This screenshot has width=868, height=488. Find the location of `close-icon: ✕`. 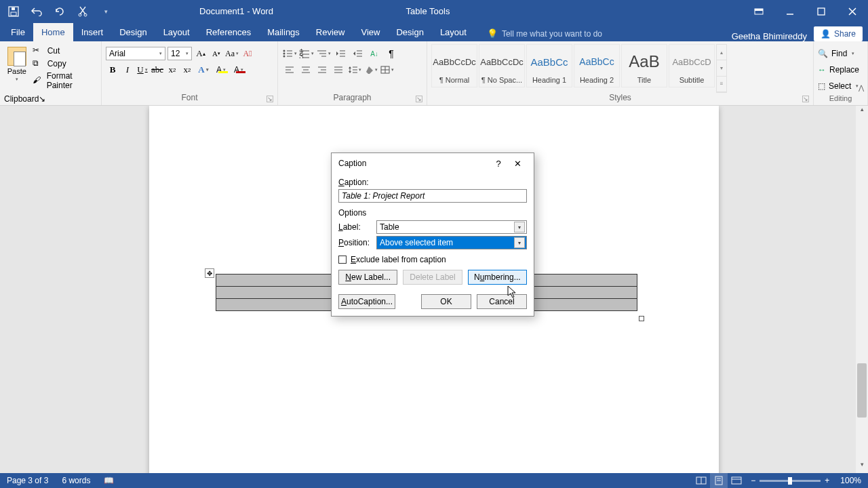

close-icon: ✕ is located at coordinates (517, 163).